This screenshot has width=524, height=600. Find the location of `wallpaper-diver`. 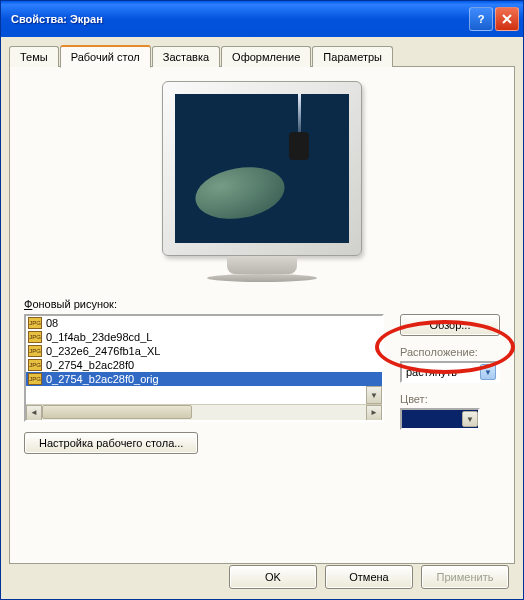

wallpaper-diver is located at coordinates (299, 146).